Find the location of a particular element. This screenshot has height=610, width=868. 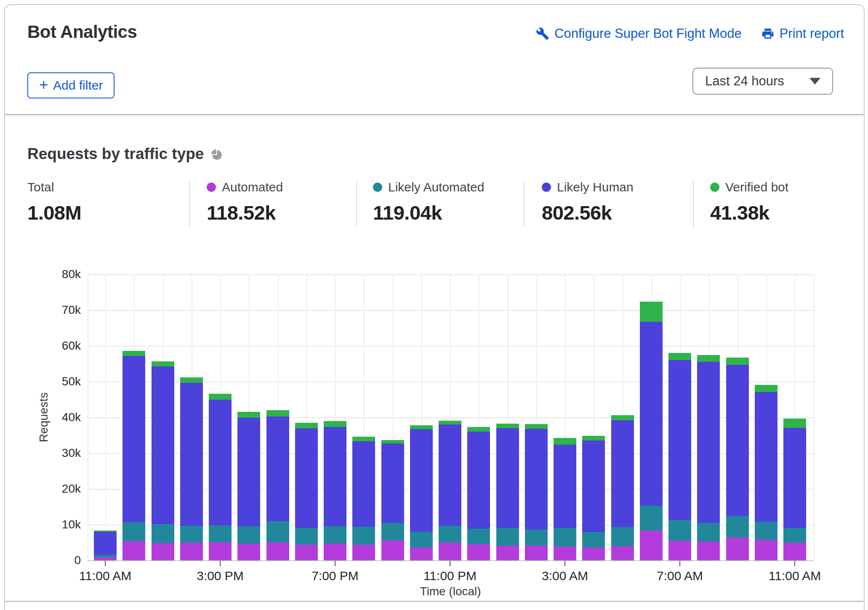

stat-likely-automated: Likely Automated119.04k is located at coordinates (449, 202).